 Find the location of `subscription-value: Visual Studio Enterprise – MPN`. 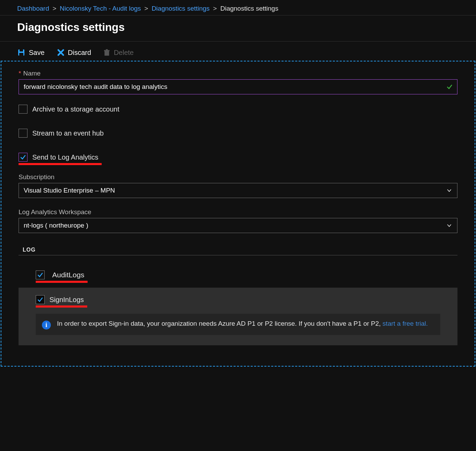

subscription-value: Visual Studio Enterprise – MPN is located at coordinates (69, 190).